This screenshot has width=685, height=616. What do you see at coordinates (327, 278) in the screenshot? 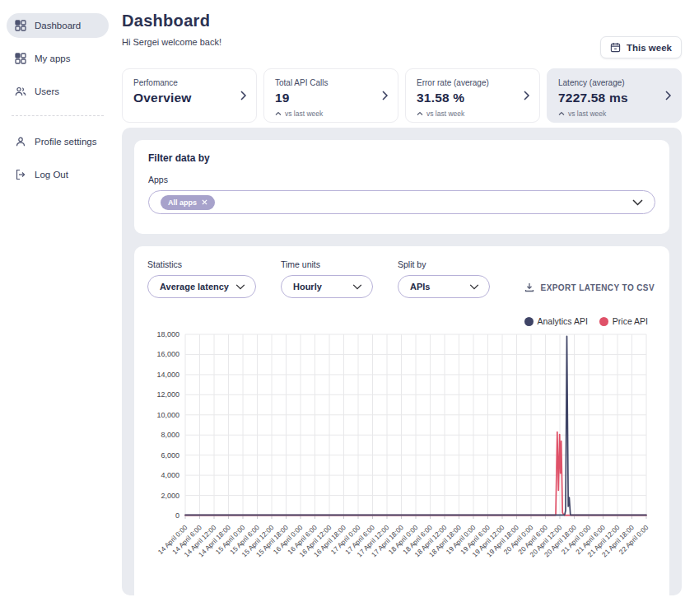
I see `time-units-control: Time units Hourly` at bounding box center [327, 278].